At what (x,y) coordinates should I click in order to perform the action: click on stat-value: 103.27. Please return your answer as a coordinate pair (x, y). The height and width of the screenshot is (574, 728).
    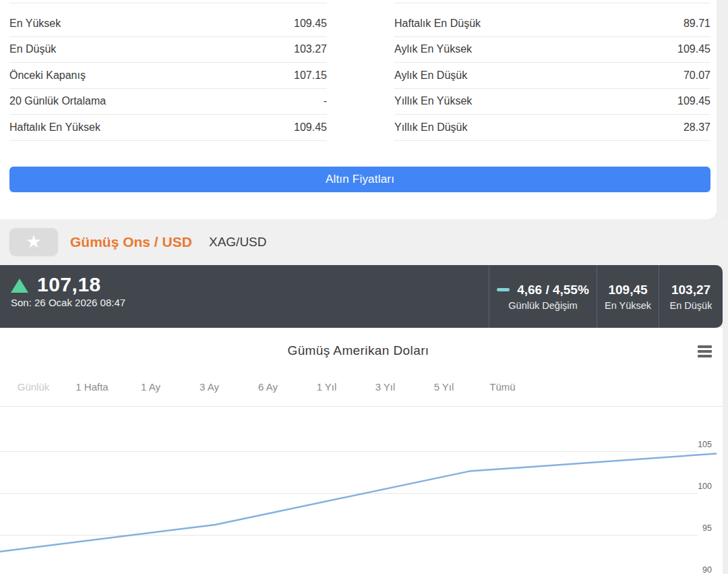
    Looking at the image, I should click on (310, 49).